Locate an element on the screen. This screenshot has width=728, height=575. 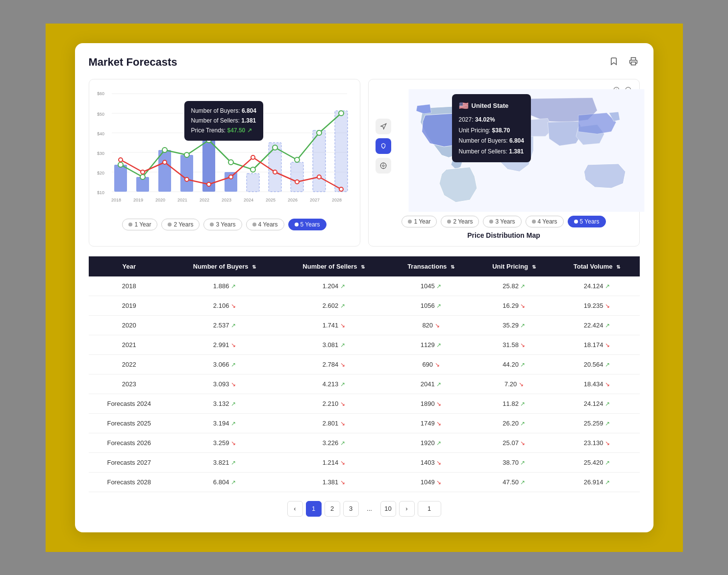
chart-filter-3years: 3 Years is located at coordinates (223, 225).